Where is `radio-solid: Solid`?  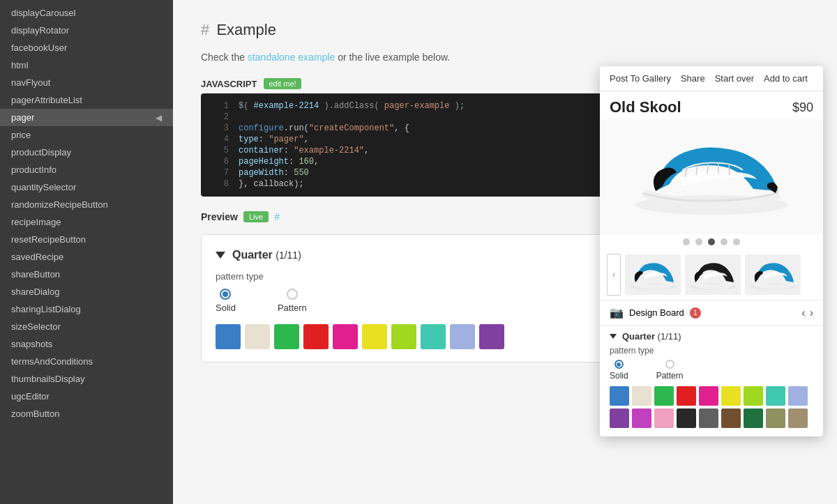
radio-solid: Solid is located at coordinates (226, 301).